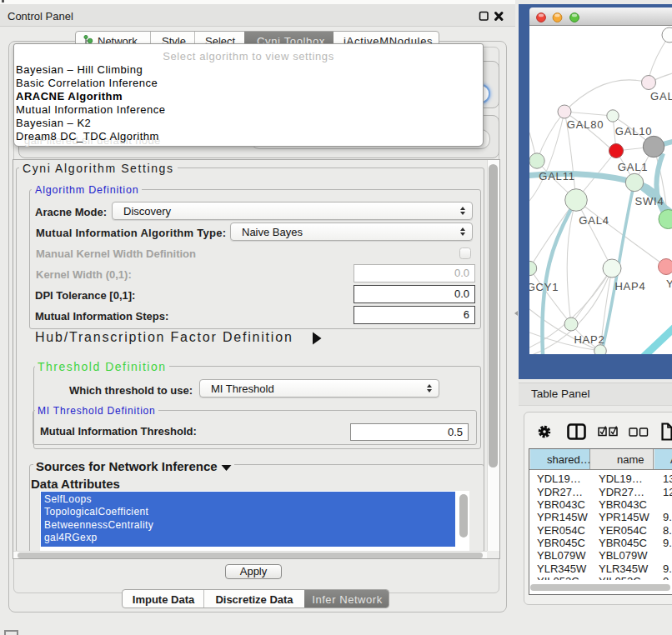  I want to click on svg-text: SWI4, so click(650, 202).